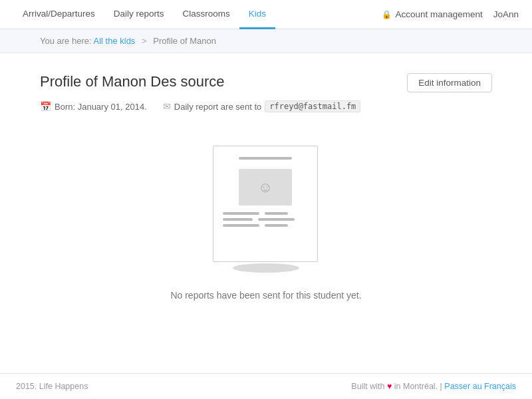  Describe the element at coordinates (439, 15) in the screenshot. I see `account-management-label: Account management` at that location.